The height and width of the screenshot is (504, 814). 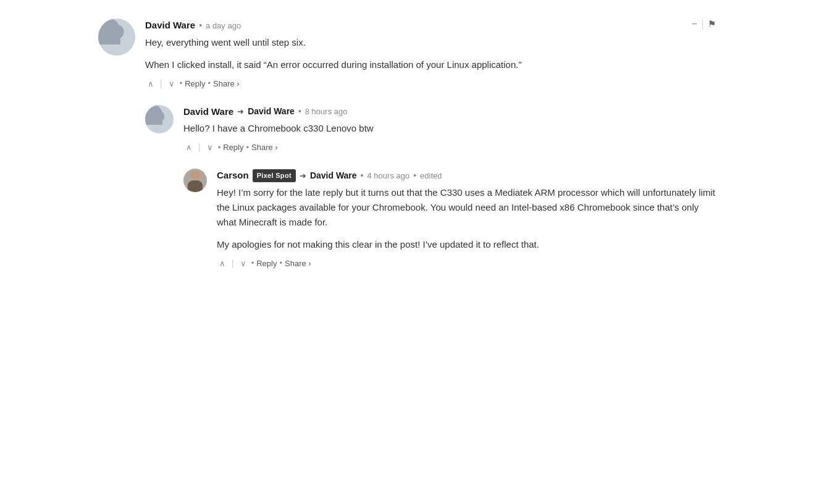 I want to click on comment-content: Carson Pixel Spot ➜ David Ware • 4 hours…, so click(x=466, y=219).